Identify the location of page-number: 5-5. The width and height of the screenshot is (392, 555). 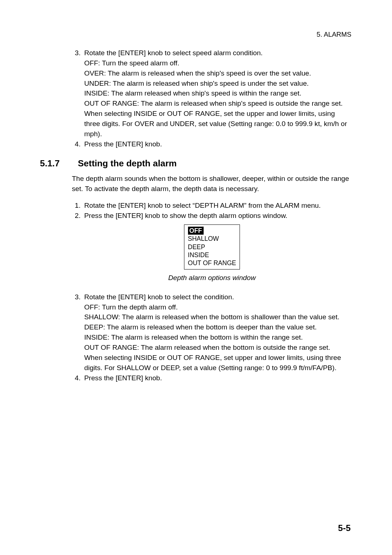
(344, 528).